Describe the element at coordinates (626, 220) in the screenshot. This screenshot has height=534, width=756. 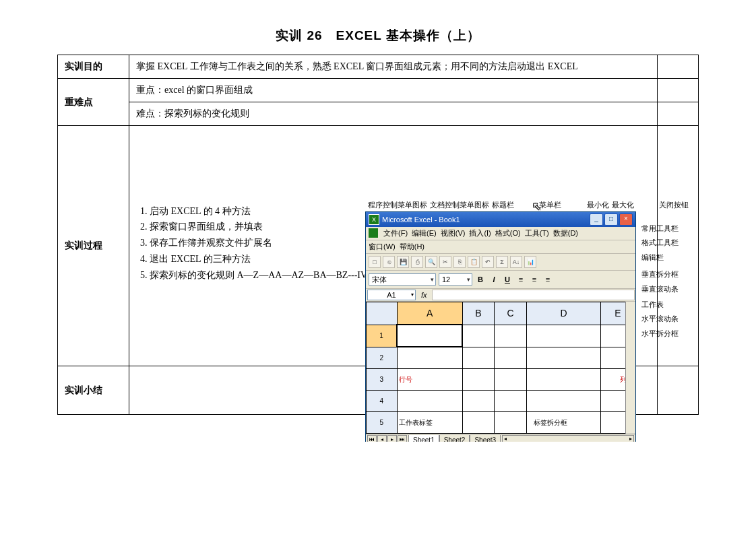
I see `close-button: ×` at that location.